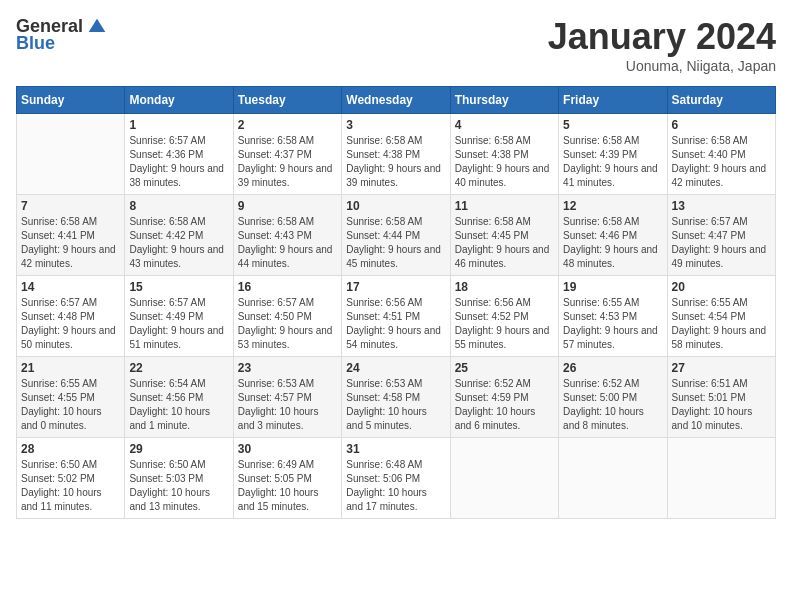 The image size is (792, 612). What do you see at coordinates (288, 243) in the screenshot?
I see `day-info: Sunrise: 6:58 AM Sunset: 4:43 PM Dayligh…` at bounding box center [288, 243].